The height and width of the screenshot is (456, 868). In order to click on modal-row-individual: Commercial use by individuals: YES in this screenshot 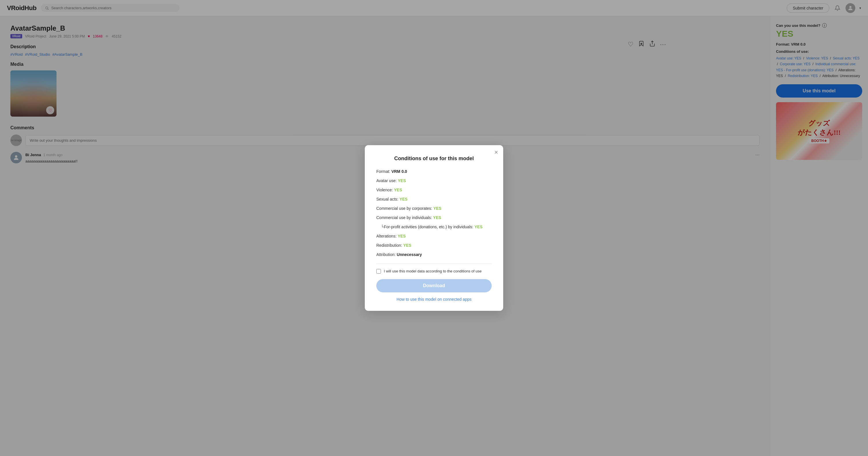, I will do `click(434, 218)`.